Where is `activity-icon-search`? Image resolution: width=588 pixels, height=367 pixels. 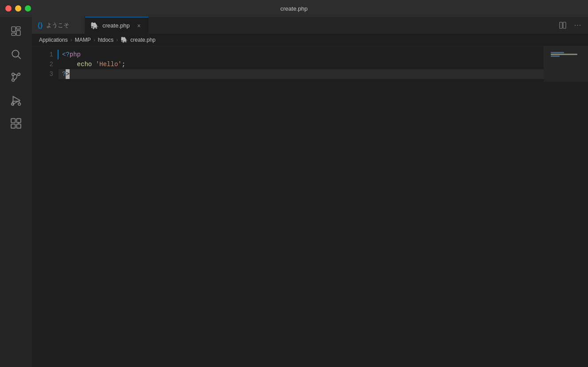 activity-icon-search is located at coordinates (16, 54).